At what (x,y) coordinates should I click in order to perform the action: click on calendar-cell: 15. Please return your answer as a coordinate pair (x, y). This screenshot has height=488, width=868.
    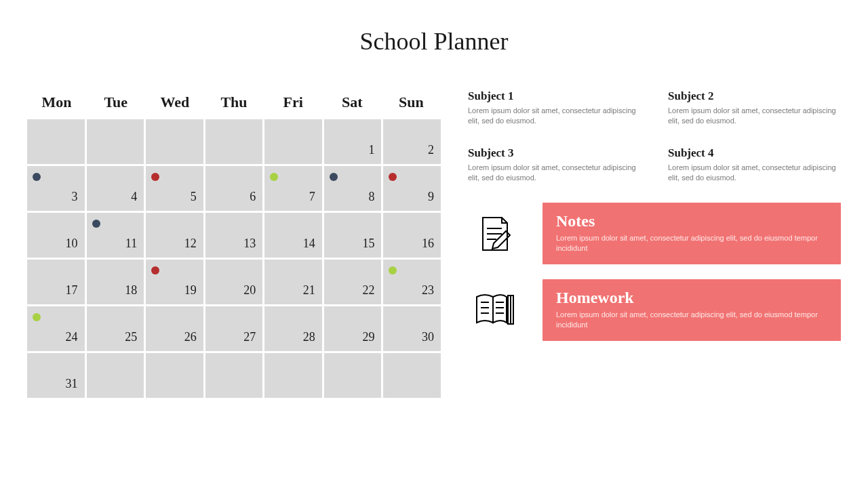
    Looking at the image, I should click on (353, 235).